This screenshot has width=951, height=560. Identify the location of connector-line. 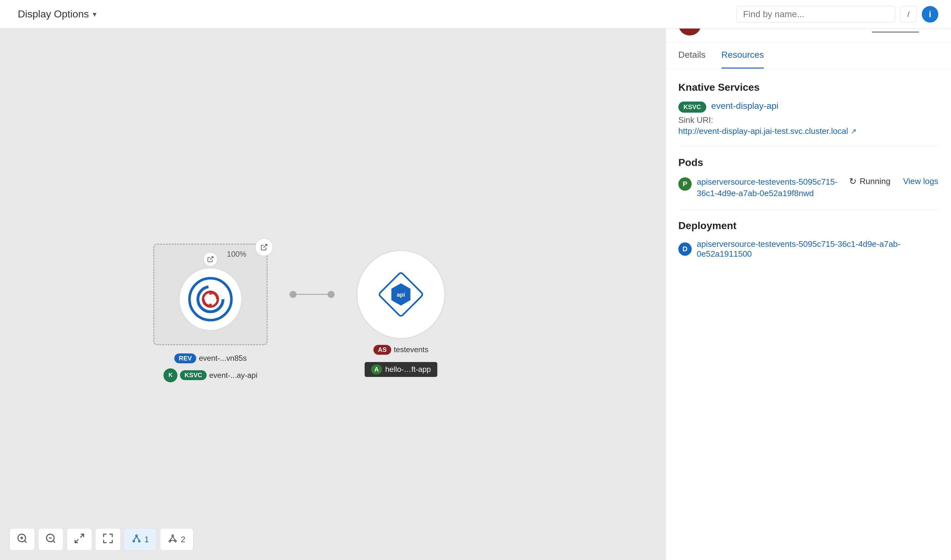
(312, 294).